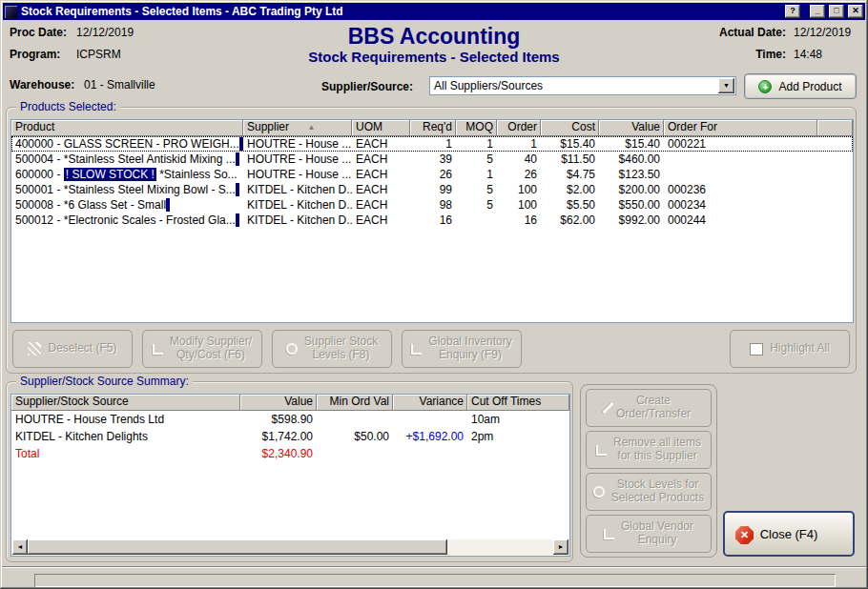 This screenshot has width=868, height=589. What do you see at coordinates (477, 128) in the screenshot?
I see `col-moq: MOQ` at bounding box center [477, 128].